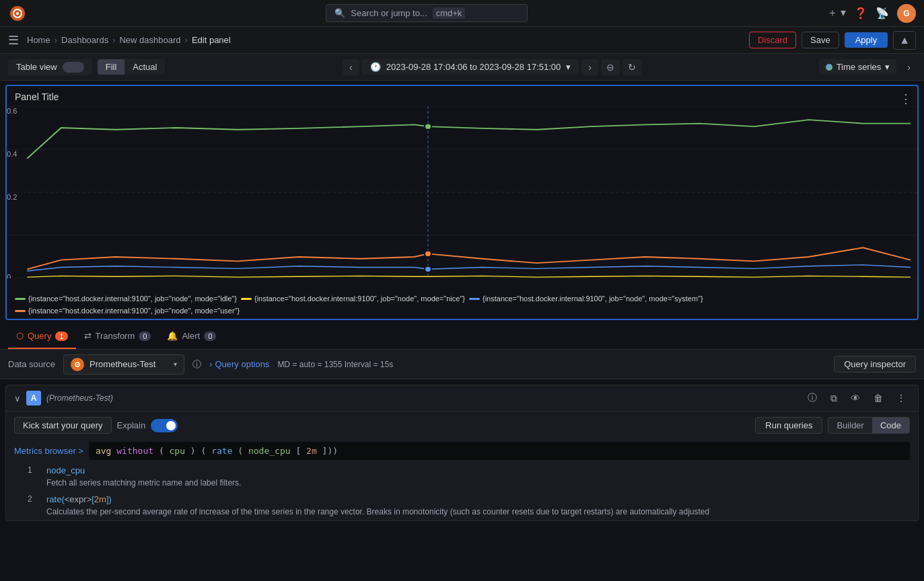  What do you see at coordinates (593, 299) in the screenshot?
I see `legend-label-system: {instance="host.docker.internal:9100", j…` at bounding box center [593, 299].